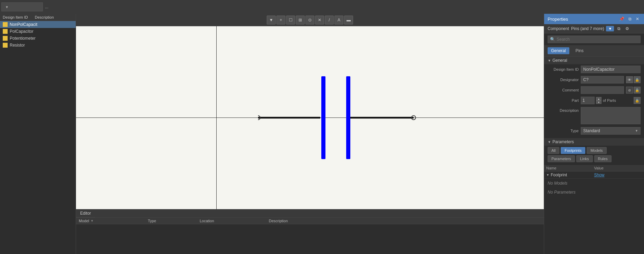  I want to click on list-item: NonPolCapacit, so click(38, 25).